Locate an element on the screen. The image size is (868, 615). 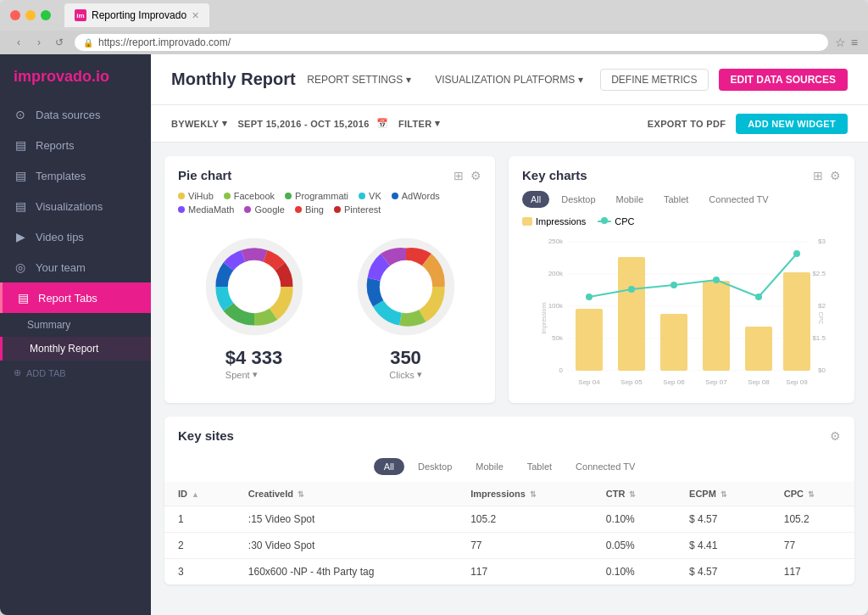
col-creativeid: CreativeId ⇅ is located at coordinates (346, 494).